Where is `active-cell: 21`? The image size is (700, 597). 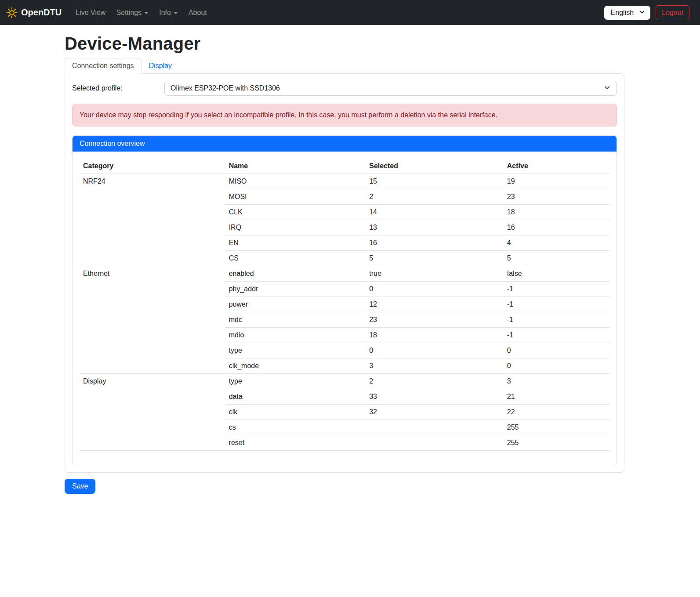
active-cell: 21 is located at coordinates (556, 397).